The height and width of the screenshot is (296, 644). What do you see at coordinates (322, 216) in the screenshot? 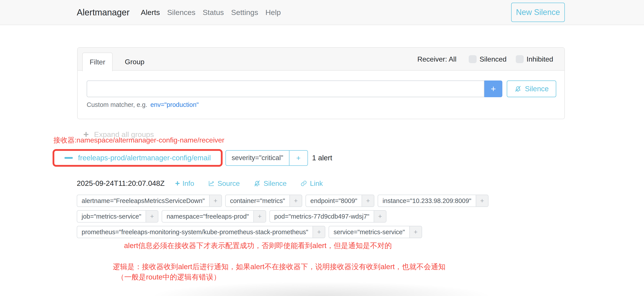
I see `label-text: pod="metrics-77d9cdb497-wdsj7"` at bounding box center [322, 216].